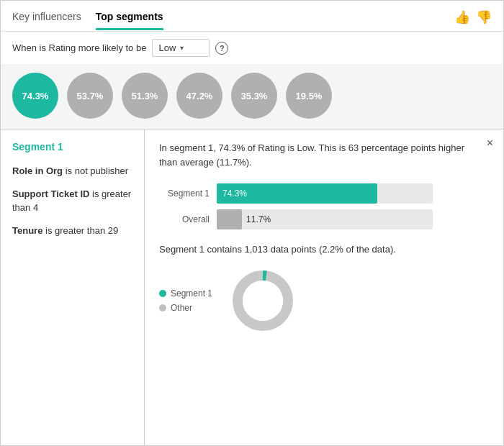  Describe the element at coordinates (186, 308) in the screenshot. I see `legend-item-other: Other` at that location.